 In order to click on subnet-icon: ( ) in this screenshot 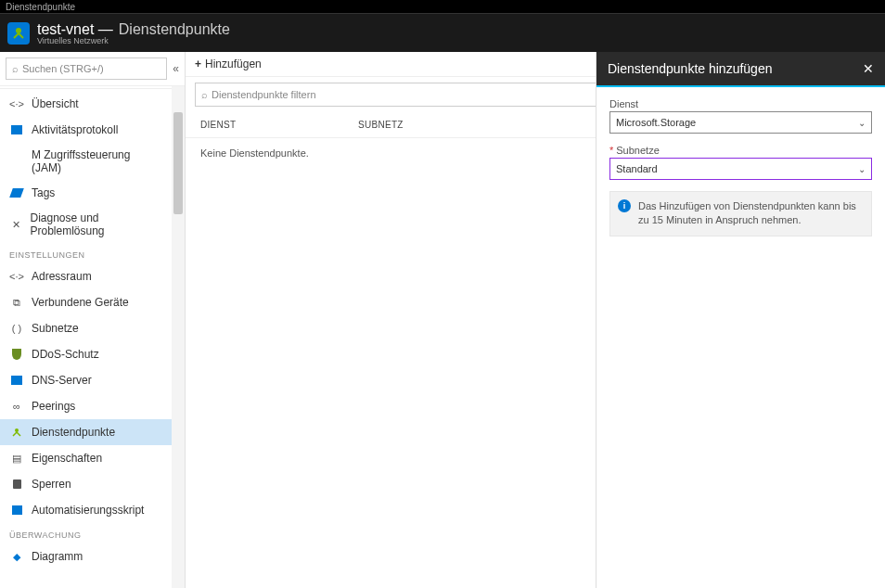, I will do `click(17, 328)`.